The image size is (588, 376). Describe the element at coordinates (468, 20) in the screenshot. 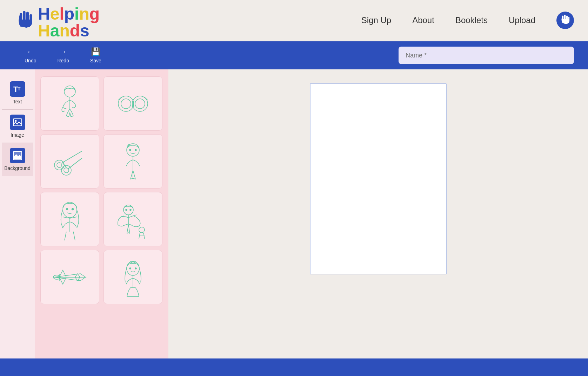

I see `nav: Sign Up About Booklets Upload` at that location.